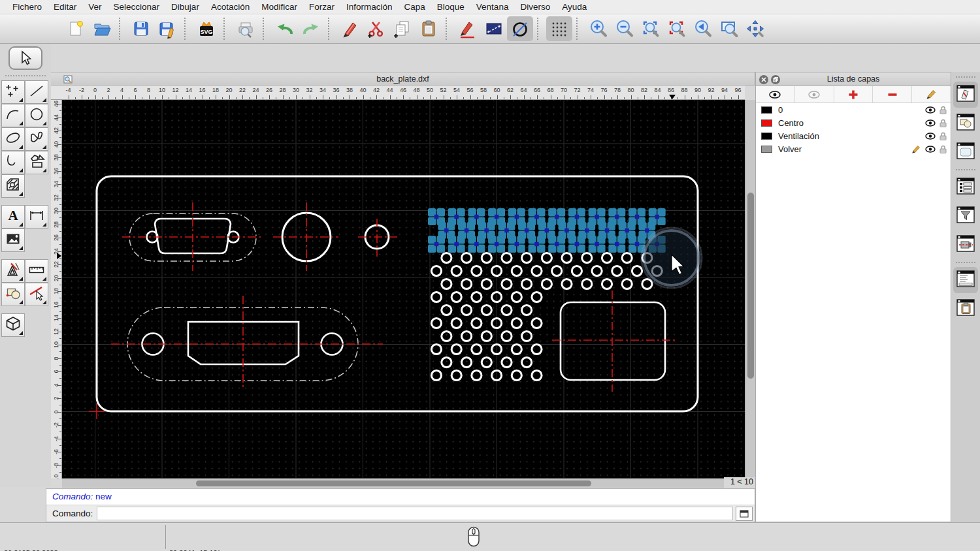  What do you see at coordinates (186, 7) in the screenshot?
I see `menu-dibujar: Dibujar` at bounding box center [186, 7].